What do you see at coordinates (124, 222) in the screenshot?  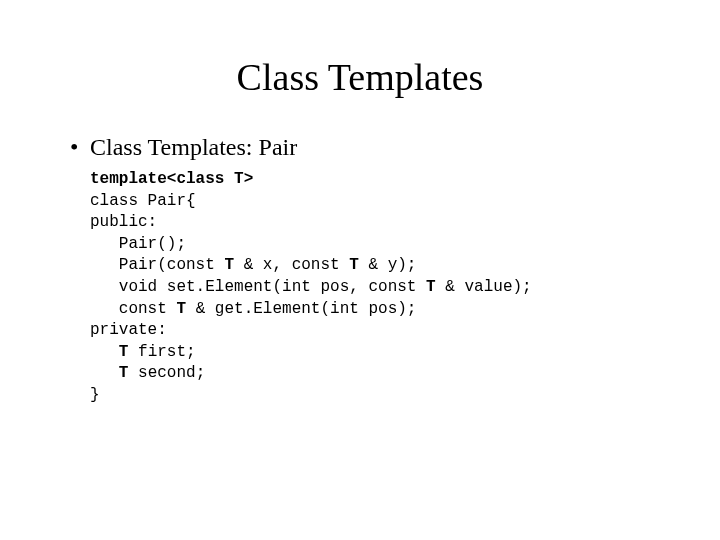 I see `code-line: public:` at bounding box center [124, 222].